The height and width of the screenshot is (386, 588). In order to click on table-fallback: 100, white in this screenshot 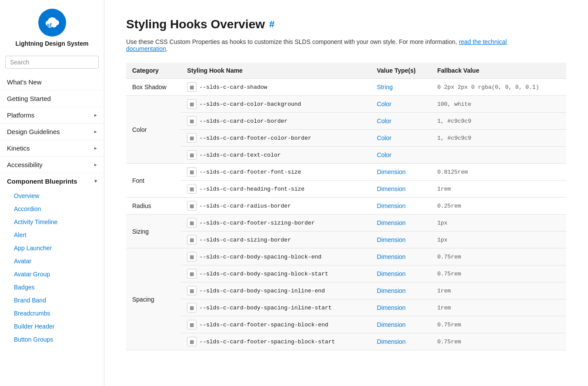, I will do `click(498, 104)`.